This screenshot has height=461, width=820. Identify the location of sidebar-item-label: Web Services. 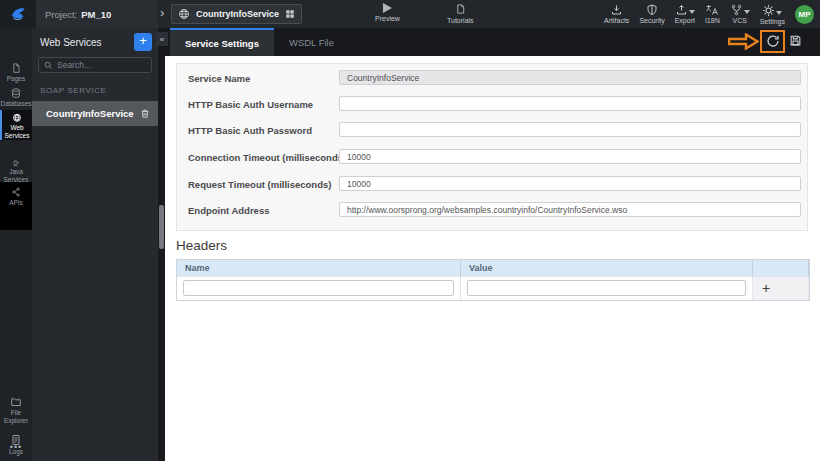
(17, 132).